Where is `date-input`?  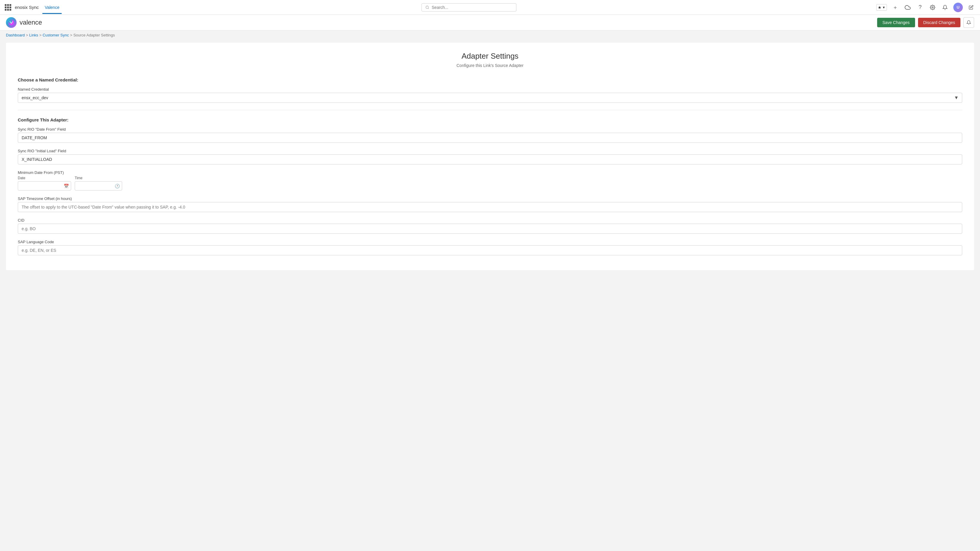 date-input is located at coordinates (45, 186).